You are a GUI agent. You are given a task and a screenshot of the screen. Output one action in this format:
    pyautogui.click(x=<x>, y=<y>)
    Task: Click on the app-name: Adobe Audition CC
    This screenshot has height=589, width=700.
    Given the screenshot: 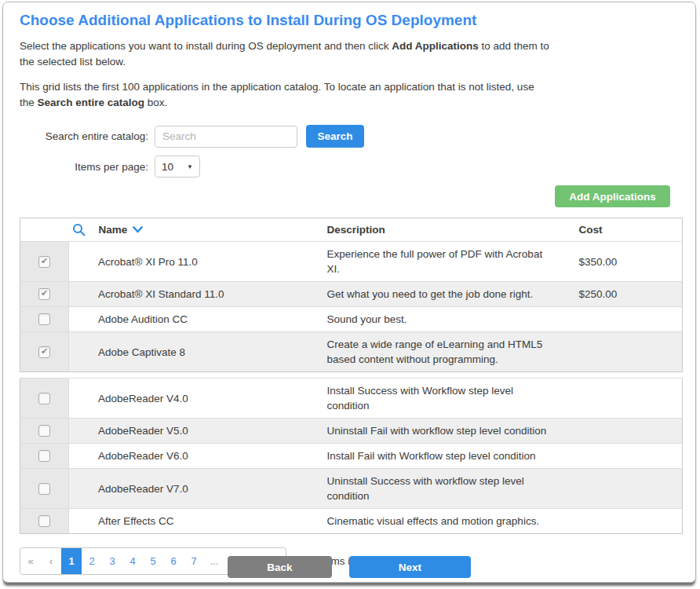 What is the action you would take?
    pyautogui.click(x=195, y=320)
    